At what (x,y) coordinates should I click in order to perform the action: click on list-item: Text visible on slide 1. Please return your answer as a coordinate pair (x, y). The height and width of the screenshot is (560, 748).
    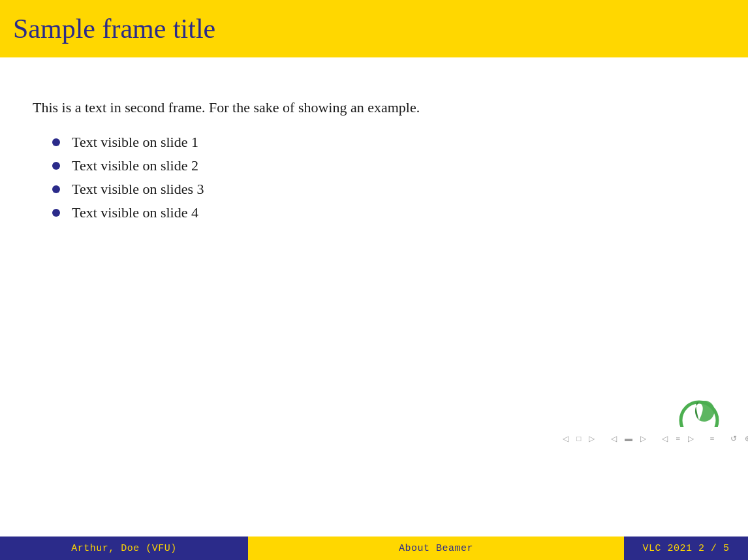
    Looking at the image, I should click on (384, 142).